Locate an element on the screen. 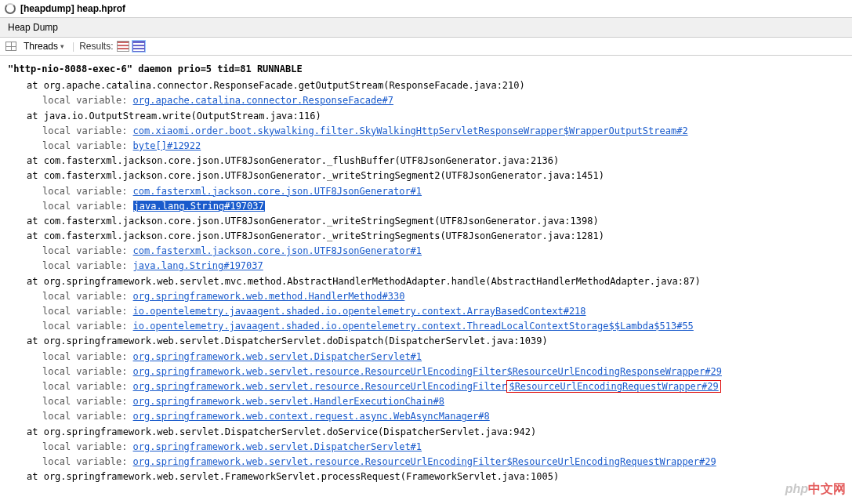 Image resolution: width=852 pixels, height=504 pixels. local-variable-link: org.springframework.web.method.HandlerMe… is located at coordinates (270, 296).